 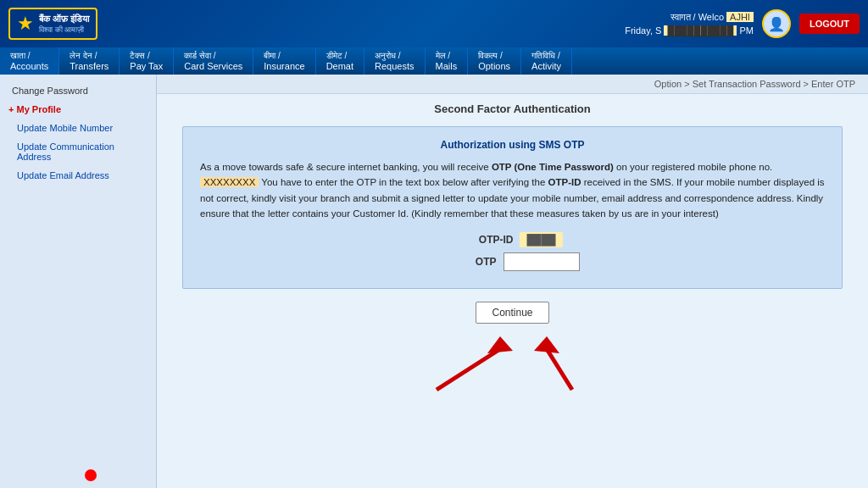 I want to click on bank-logo: ★ बैंक ऑफ़ इंडिया विश्वा की आमाज़ी, so click(x=53, y=24).